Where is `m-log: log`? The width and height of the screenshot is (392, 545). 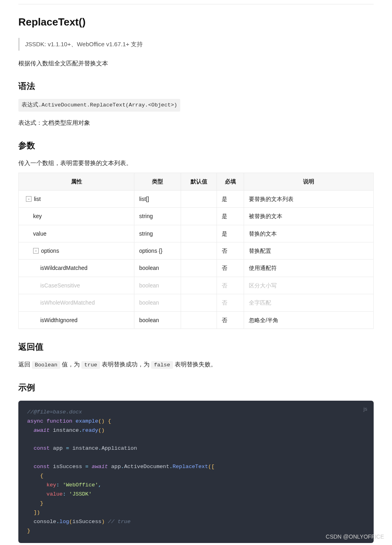 m-log: log is located at coordinates (64, 521).